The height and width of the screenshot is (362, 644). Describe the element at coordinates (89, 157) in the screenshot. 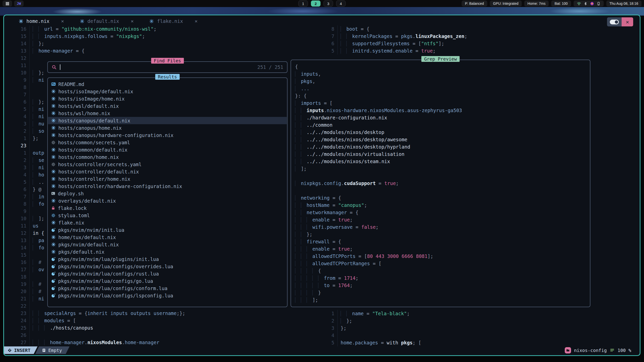

I see `file-path: hosts/common/home.nix` at that location.